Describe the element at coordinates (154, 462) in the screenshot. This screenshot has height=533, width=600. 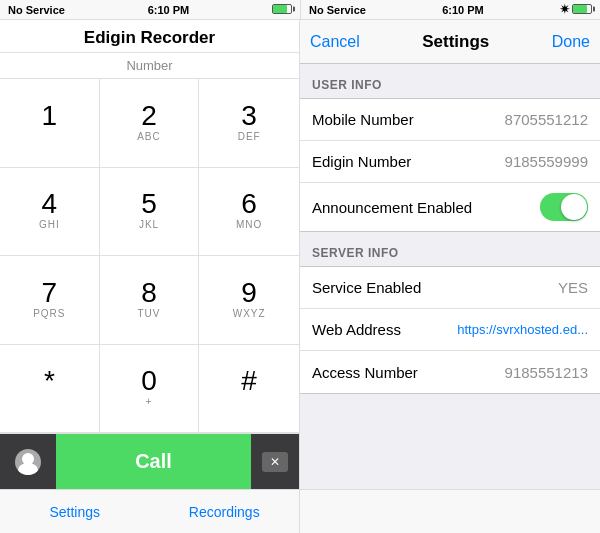
I see `call-button: Call` at that location.